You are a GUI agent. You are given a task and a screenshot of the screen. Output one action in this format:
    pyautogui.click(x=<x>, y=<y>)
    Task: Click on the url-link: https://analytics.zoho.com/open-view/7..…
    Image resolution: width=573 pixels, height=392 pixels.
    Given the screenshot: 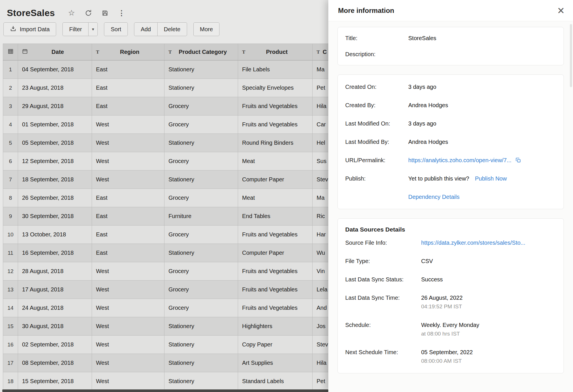 What is the action you would take?
    pyautogui.click(x=460, y=160)
    